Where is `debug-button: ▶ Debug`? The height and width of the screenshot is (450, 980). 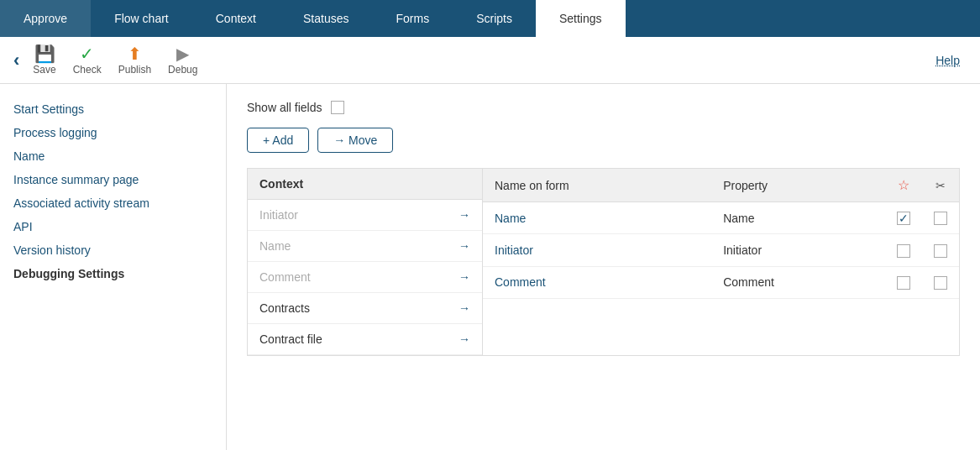
debug-button: ▶ Debug is located at coordinates (183, 60).